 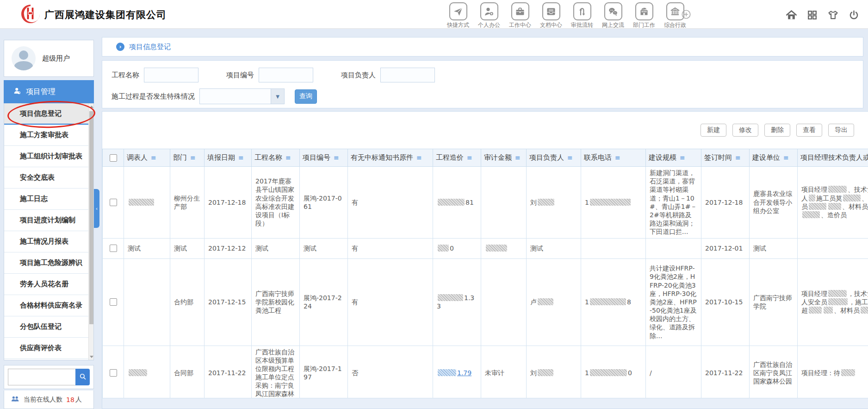 I want to click on scroll-down-icon, so click(x=92, y=357).